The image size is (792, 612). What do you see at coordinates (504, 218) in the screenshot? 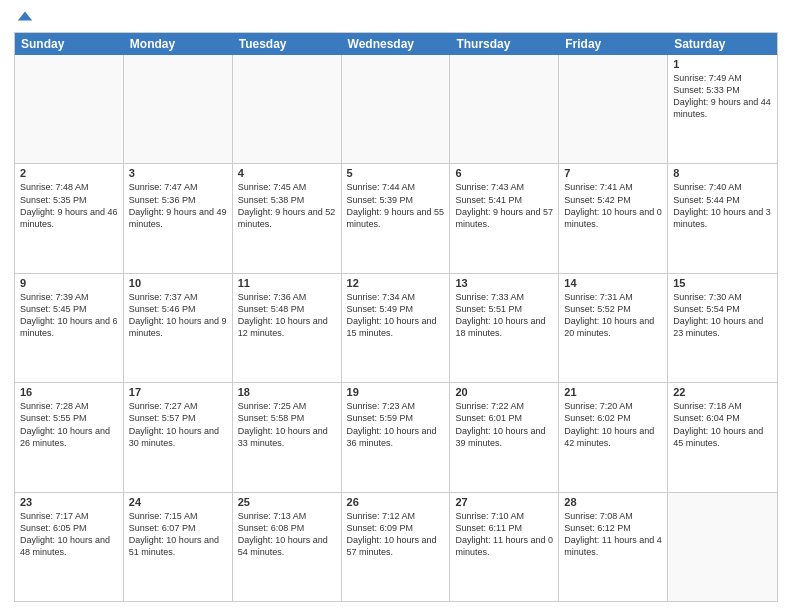
I see `calendar-cell: 6Sunrise: 7:43 AM Sunset: 5:41 PM Daylig…` at bounding box center [504, 218].